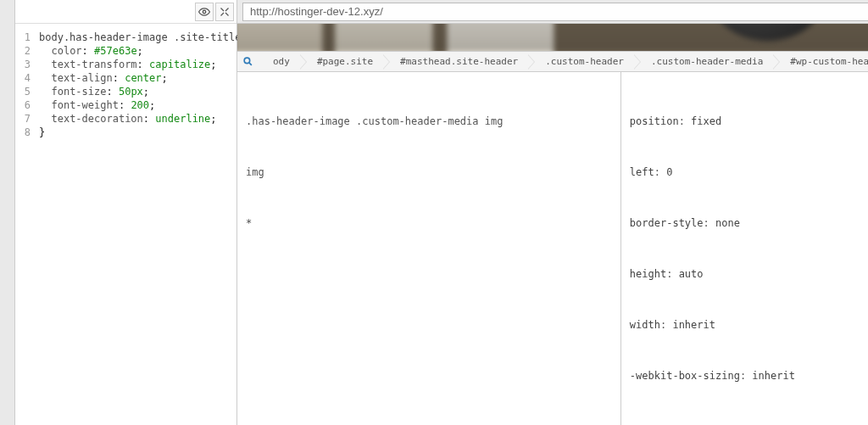 This screenshot has height=425, width=868. What do you see at coordinates (553, 12) in the screenshot?
I see `url-bar-row: http://hostinger-dev-12.xyz/` at bounding box center [553, 12].